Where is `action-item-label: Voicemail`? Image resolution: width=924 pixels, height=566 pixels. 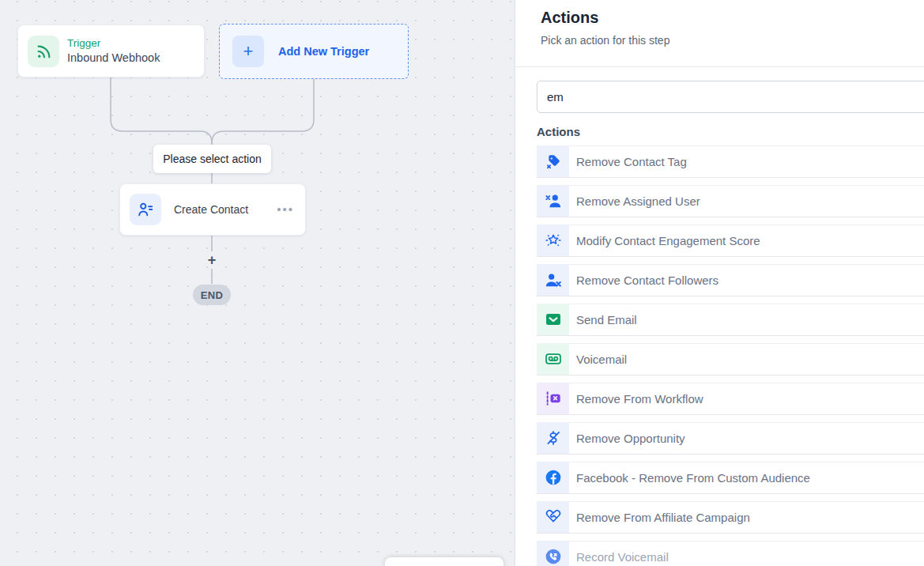
action-item-label: Voicemail is located at coordinates (746, 359).